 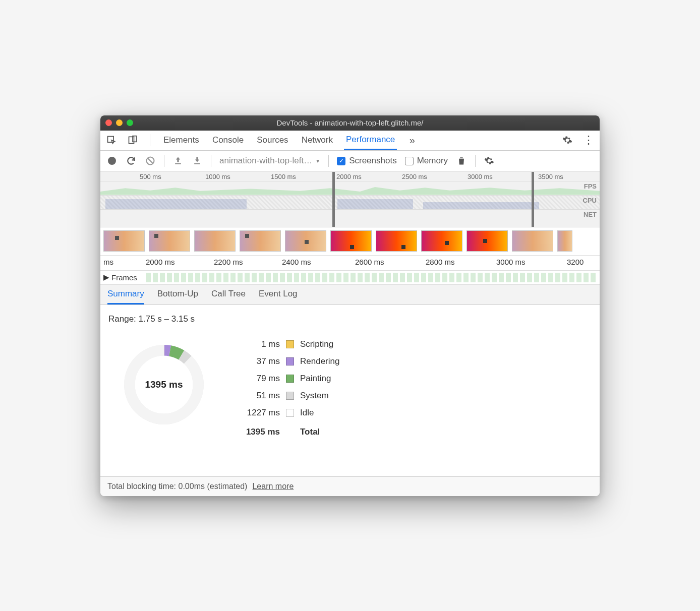 What do you see at coordinates (289, 396) in the screenshot?
I see `legend-row: 51 msSystem` at bounding box center [289, 396].